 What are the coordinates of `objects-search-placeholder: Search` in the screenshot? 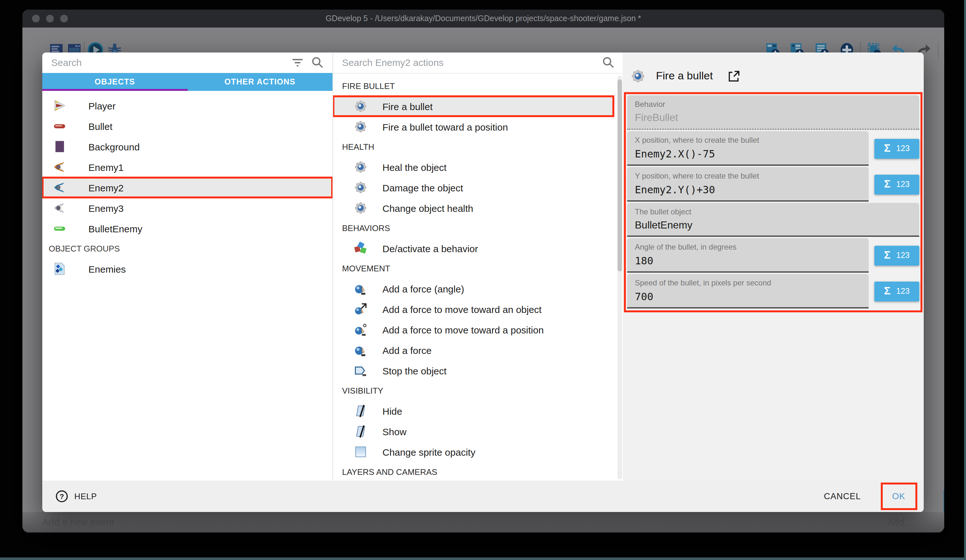 It's located at (67, 62).